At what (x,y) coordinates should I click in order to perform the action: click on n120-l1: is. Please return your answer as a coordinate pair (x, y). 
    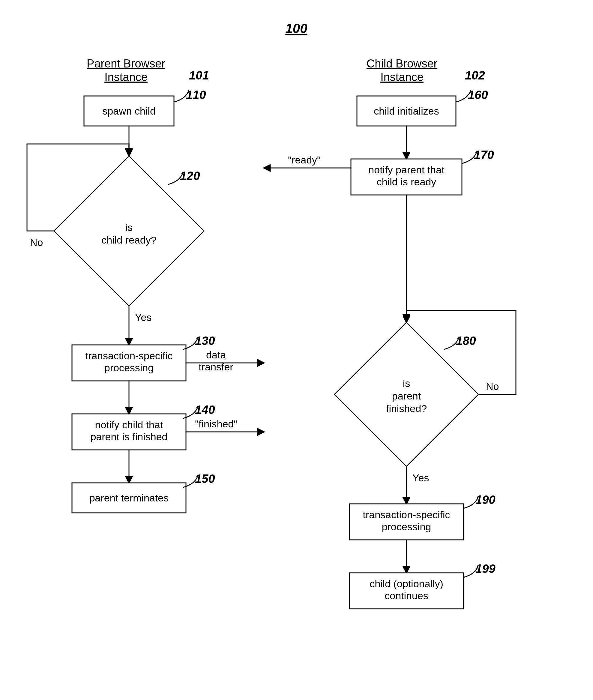
    Looking at the image, I should click on (129, 227).